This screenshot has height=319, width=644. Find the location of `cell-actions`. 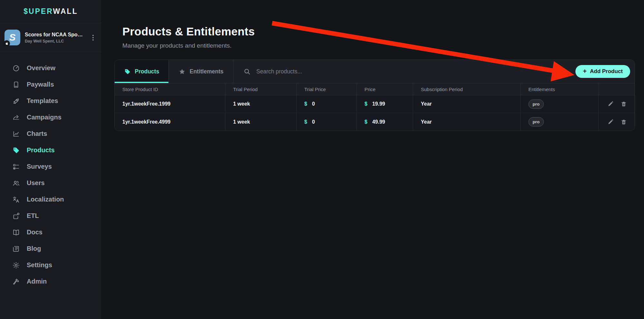

cell-actions is located at coordinates (617, 104).